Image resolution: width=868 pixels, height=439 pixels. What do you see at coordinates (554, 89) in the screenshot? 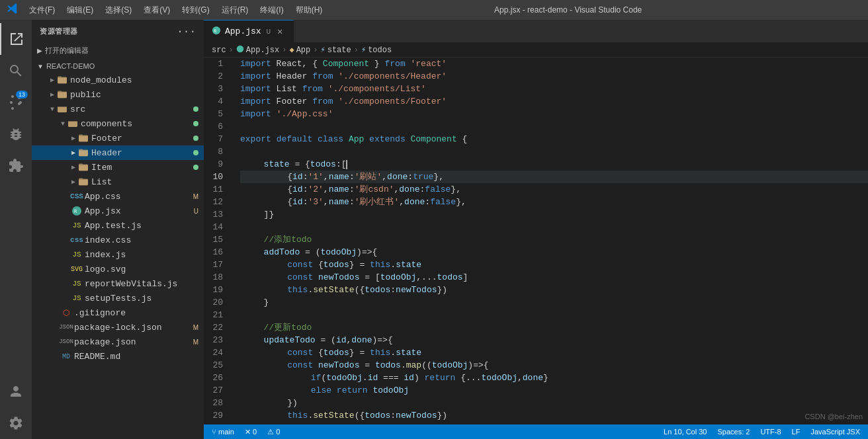
I see `code-line: import List from './components/List'` at bounding box center [554, 89].